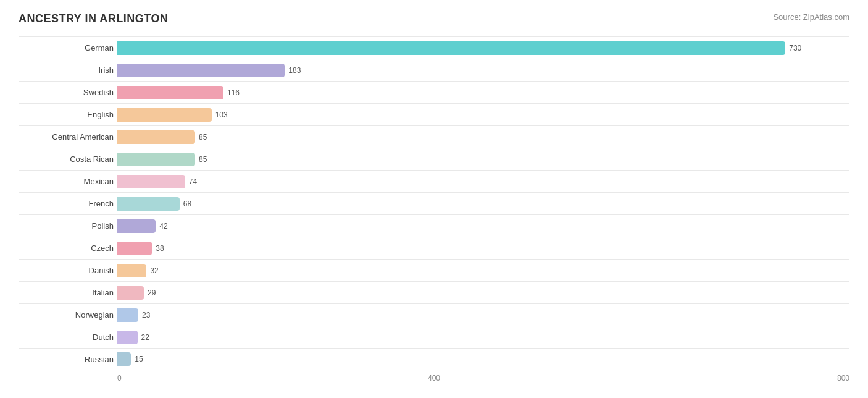  Describe the element at coordinates (434, 359) in the screenshot. I see `table-row: Russian15` at that location.